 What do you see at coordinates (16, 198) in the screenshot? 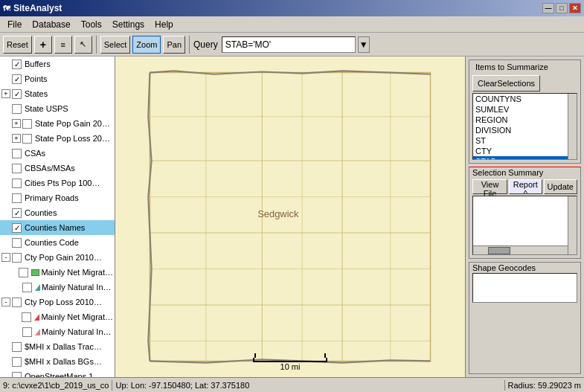
I see `checkbox-primary-roads` at bounding box center [16, 198].